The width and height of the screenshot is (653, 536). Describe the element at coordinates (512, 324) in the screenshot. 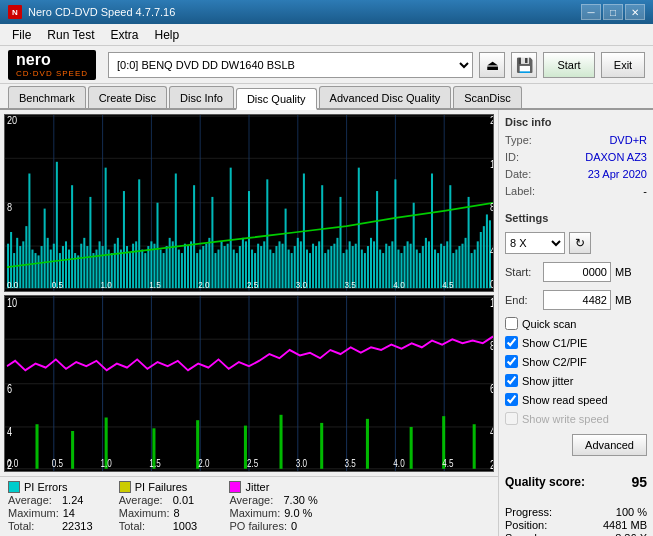

I see `quick-scan-checkbox` at that location.